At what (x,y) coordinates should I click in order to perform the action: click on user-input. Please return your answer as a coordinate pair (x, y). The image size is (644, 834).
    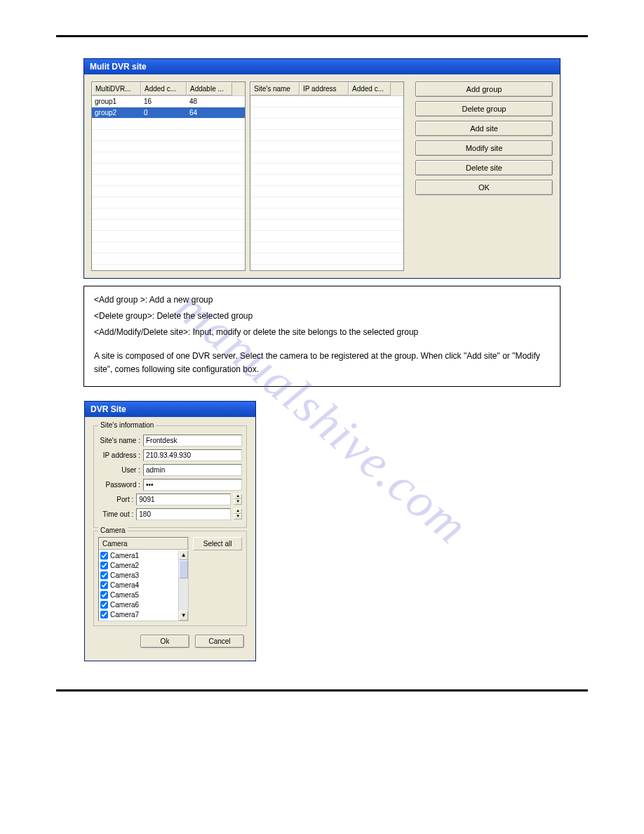
    Looking at the image, I should click on (192, 470).